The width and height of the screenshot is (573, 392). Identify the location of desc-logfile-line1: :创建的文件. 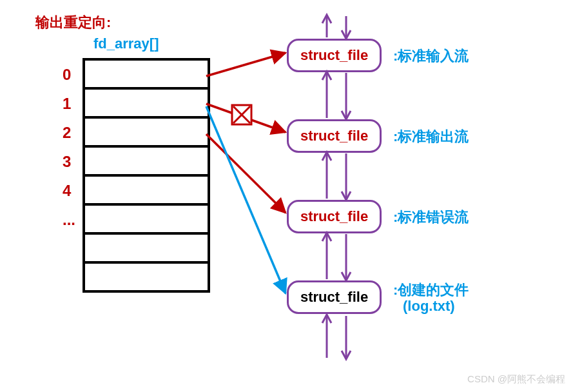
(431, 290).